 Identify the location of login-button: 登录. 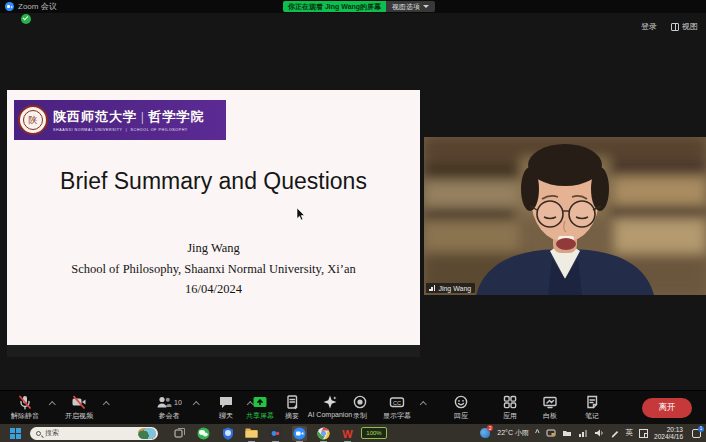
(649, 26).